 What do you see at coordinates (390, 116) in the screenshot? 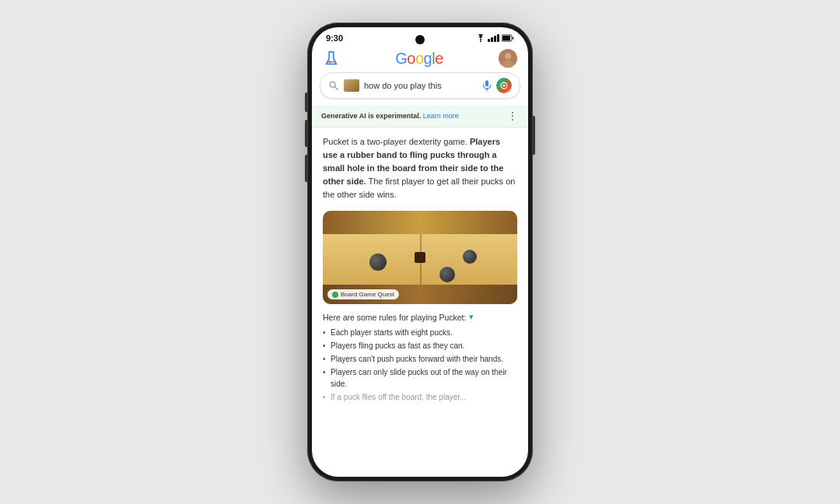
I see `ai-banner-text: Generative AI is experimental. Learn mor…` at bounding box center [390, 116].